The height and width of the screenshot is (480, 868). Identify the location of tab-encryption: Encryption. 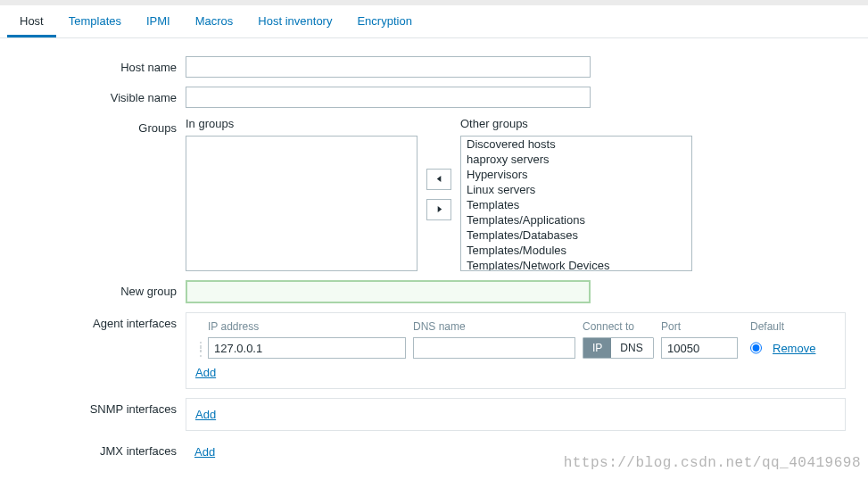
(384, 21).